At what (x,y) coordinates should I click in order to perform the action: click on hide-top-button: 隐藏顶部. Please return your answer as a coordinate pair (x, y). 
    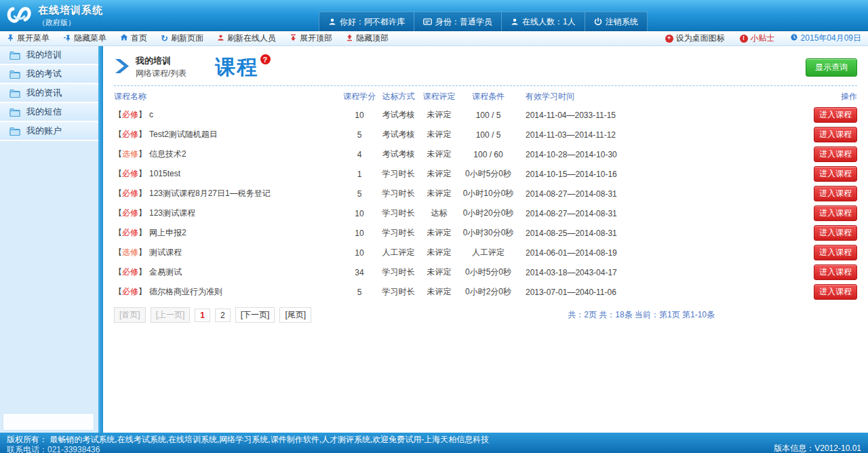
    Looking at the image, I should click on (368, 38).